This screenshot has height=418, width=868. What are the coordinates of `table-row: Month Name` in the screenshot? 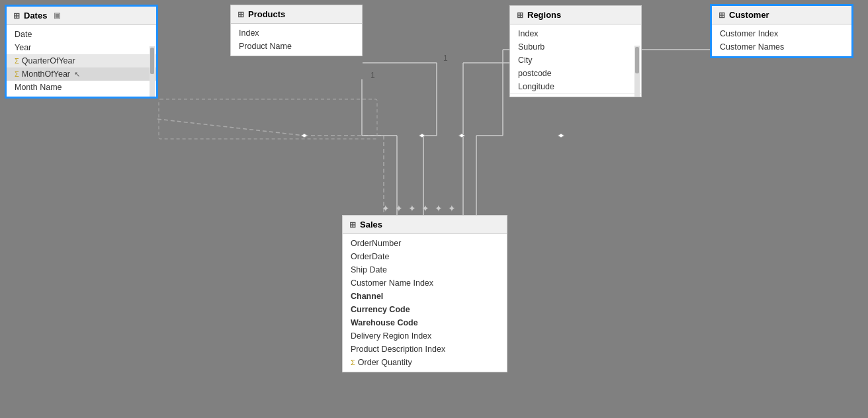 It's located at (81, 87).